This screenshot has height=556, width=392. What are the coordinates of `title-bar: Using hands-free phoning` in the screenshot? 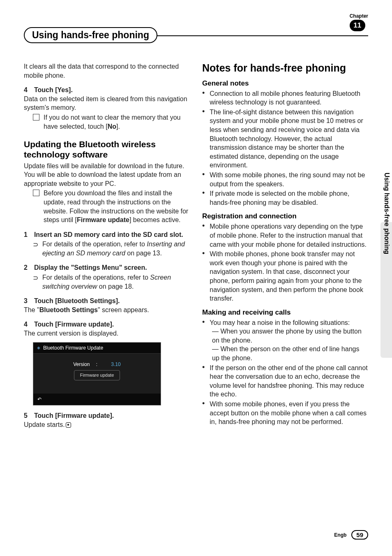 It's located at (196, 35).